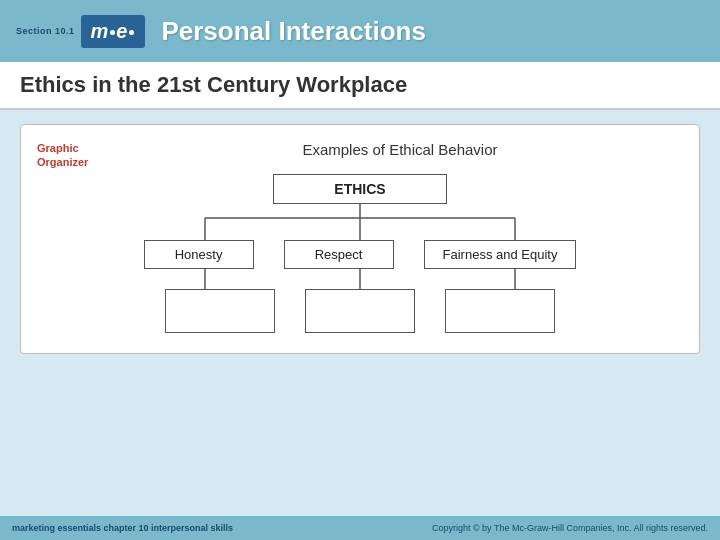 Image resolution: width=720 pixels, height=540 pixels. I want to click on header: Section 10.1 me Personal Interactions, so click(360, 31).